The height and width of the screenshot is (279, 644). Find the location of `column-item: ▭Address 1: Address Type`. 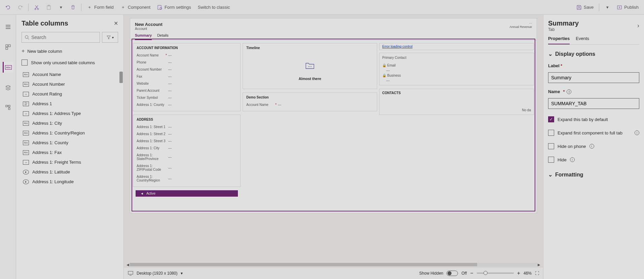

column-item: ▭Address 1: Address Type is located at coordinates (73, 114).